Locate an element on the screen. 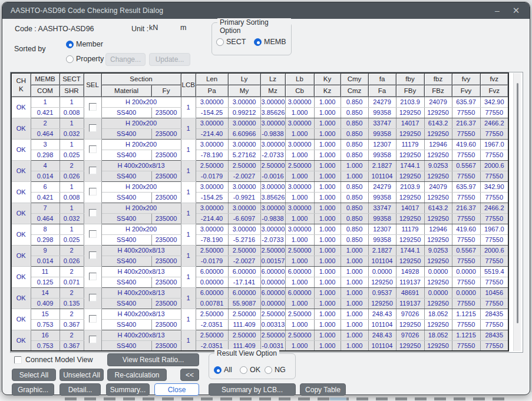 The width and height of the screenshot is (532, 401). connect-model-view-checkbox is located at coordinates (18, 360).